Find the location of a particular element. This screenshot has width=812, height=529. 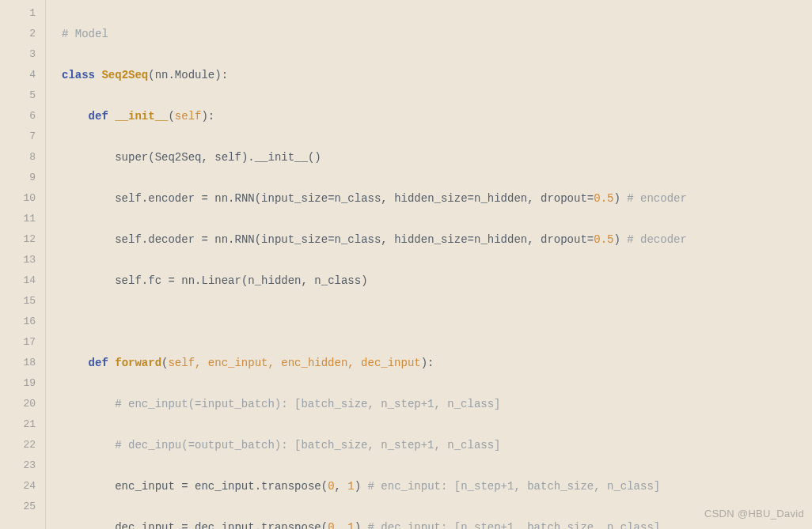

identifier: dropout is located at coordinates (563, 240).